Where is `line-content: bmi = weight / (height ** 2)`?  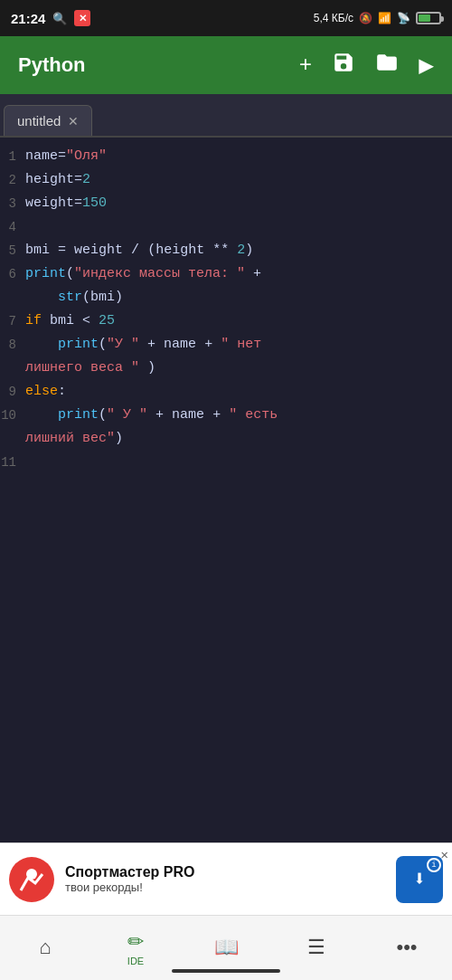 line-content: bmi = weight / (height ** 2) is located at coordinates (239, 251).